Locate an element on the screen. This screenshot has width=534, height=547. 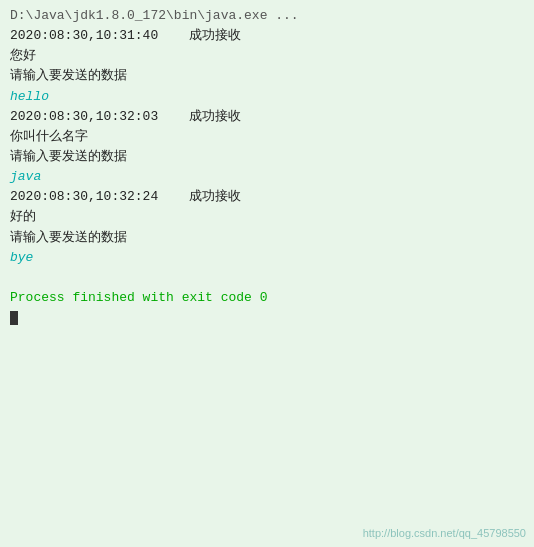
terminal-title-line: D:\Java\jdk1.8.0_172\bin\java.exe ... is located at coordinates (267, 16).